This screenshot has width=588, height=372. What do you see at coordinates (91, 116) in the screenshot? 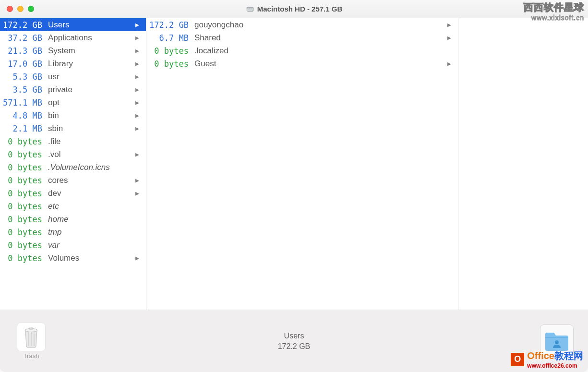
I see `item-name: bin` at bounding box center [91, 116].